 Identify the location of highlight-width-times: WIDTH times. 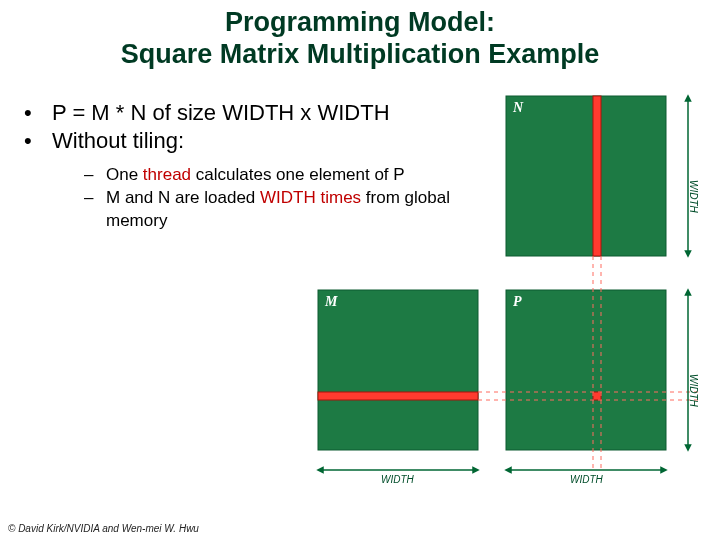
(310, 198).